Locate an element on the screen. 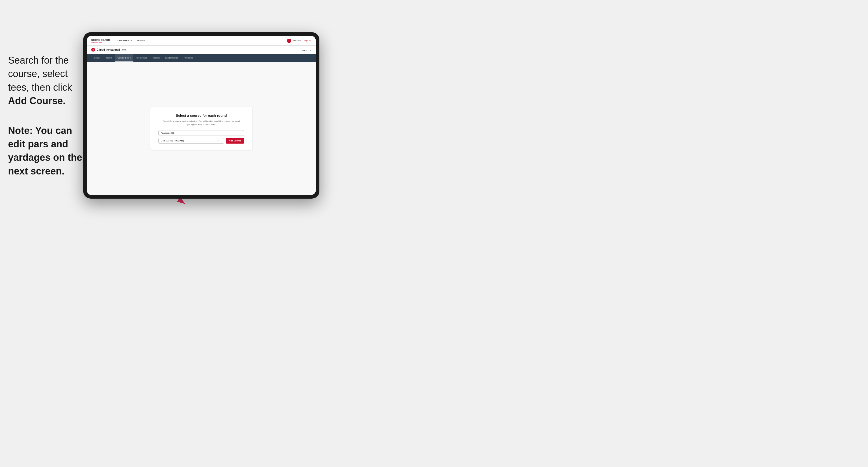  tournament-logo: C is located at coordinates (93, 50).